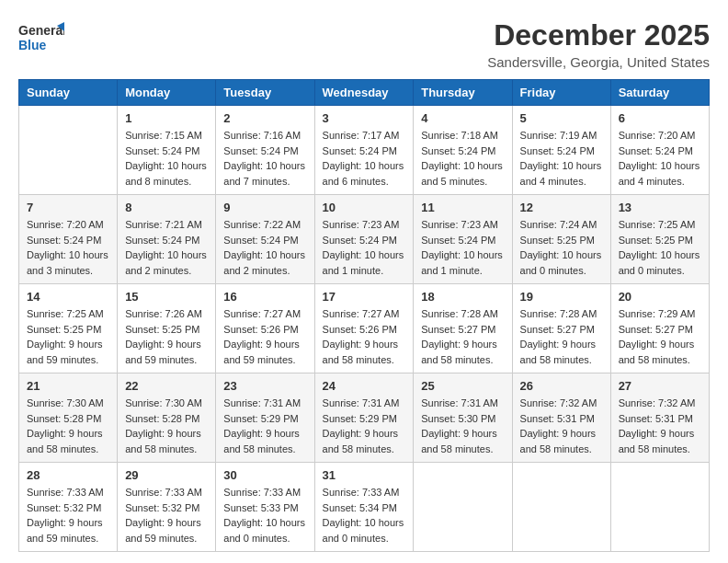 The image size is (728, 563). What do you see at coordinates (265, 247) in the screenshot?
I see `day-info: Sunrise: 7:22 AM Sunset: 5:24 PM Dayligh…` at bounding box center [265, 247].